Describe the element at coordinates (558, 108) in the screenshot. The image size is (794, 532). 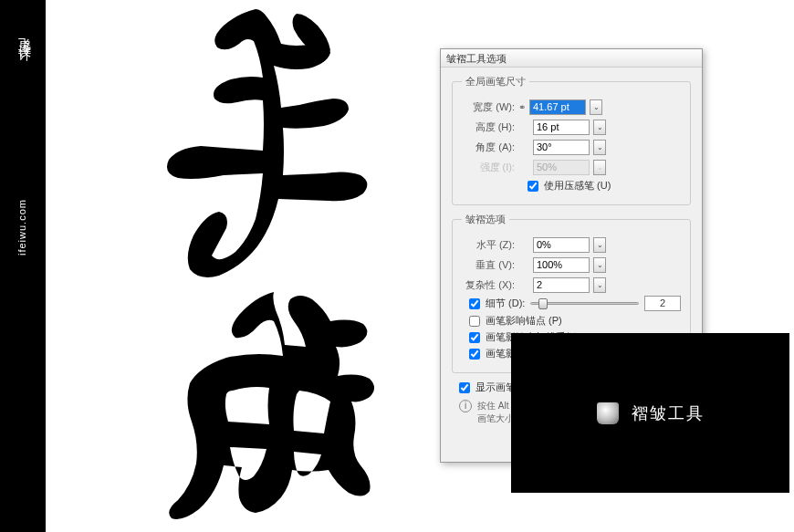
I see `width-input` at that location.